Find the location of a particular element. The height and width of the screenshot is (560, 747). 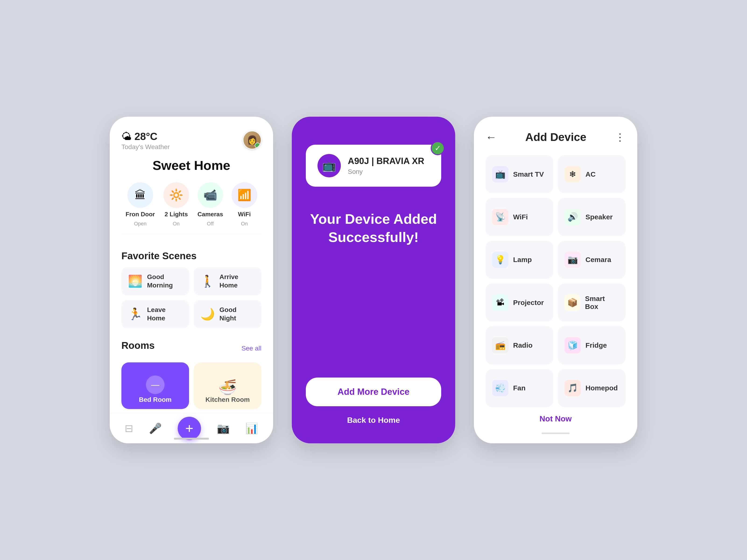

device-type-ac: ❄ AC is located at coordinates (592, 174).